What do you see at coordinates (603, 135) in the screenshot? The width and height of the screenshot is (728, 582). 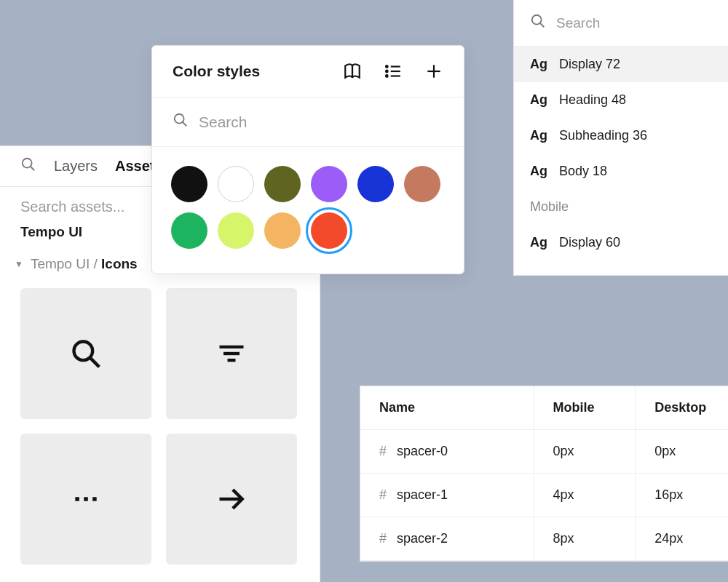 I see `text-style-label: Subheading 36` at bounding box center [603, 135].